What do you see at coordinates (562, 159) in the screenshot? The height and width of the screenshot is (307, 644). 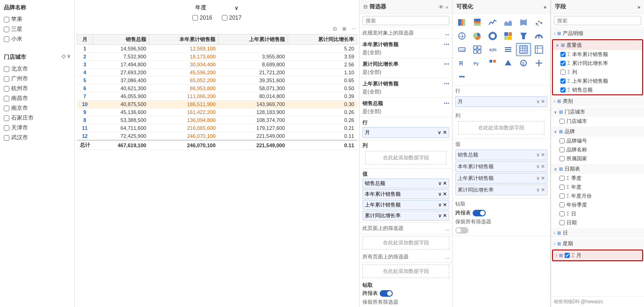 I see `field-brand-country-cb` at bounding box center [562, 159].